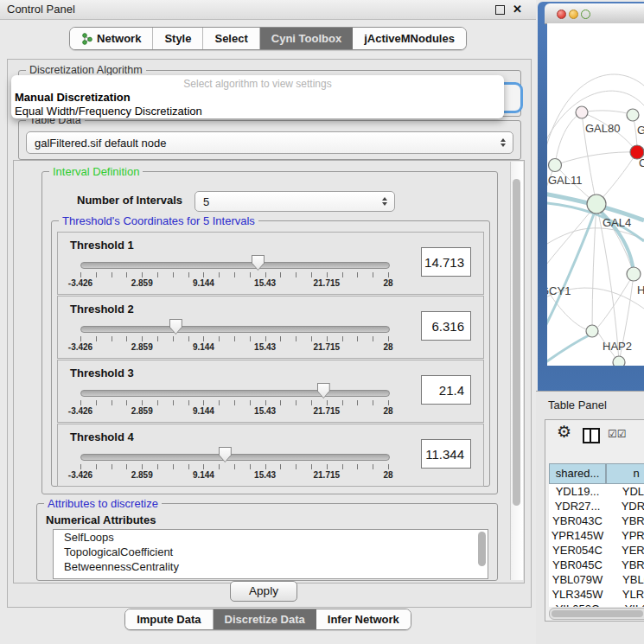 Image resolution: width=644 pixels, height=644 pixels. What do you see at coordinates (596, 194) in the screenshot?
I see `network-canvas: GAL80G.CGAL11GAL4GCY1HHAP2` at bounding box center [596, 194].